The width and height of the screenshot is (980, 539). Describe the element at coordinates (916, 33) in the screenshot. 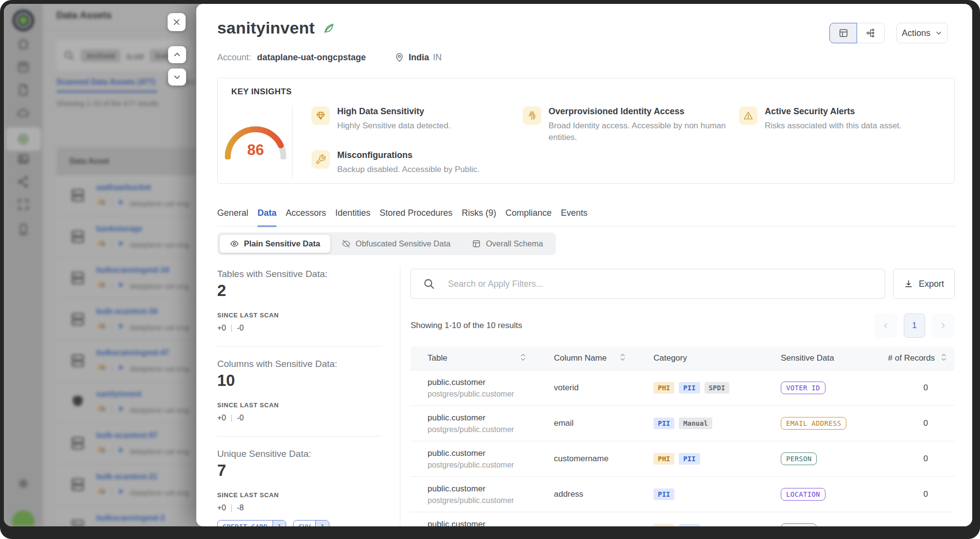

I see `actions-label: Actions` at that location.